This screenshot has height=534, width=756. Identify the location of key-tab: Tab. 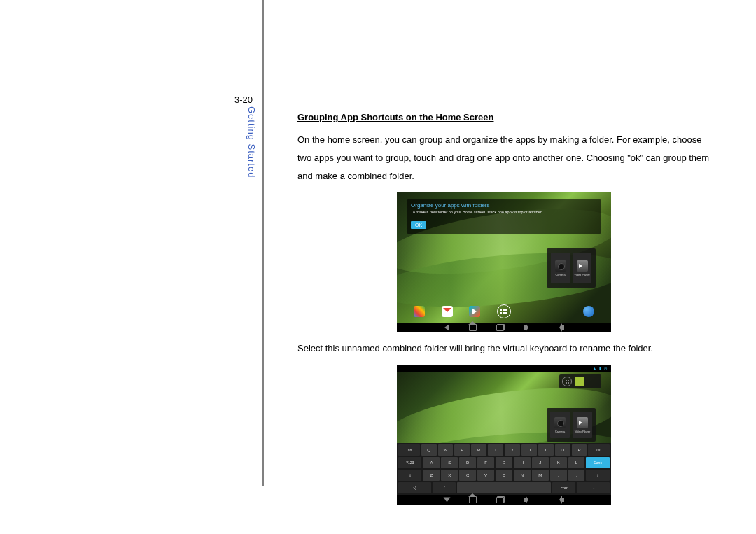
(409, 450).